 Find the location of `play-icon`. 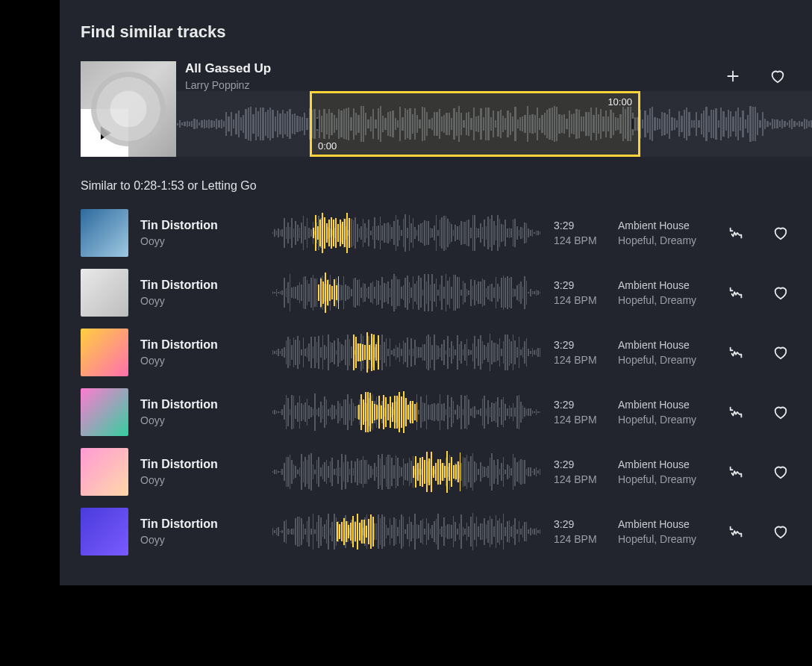

play-icon is located at coordinates (106, 133).